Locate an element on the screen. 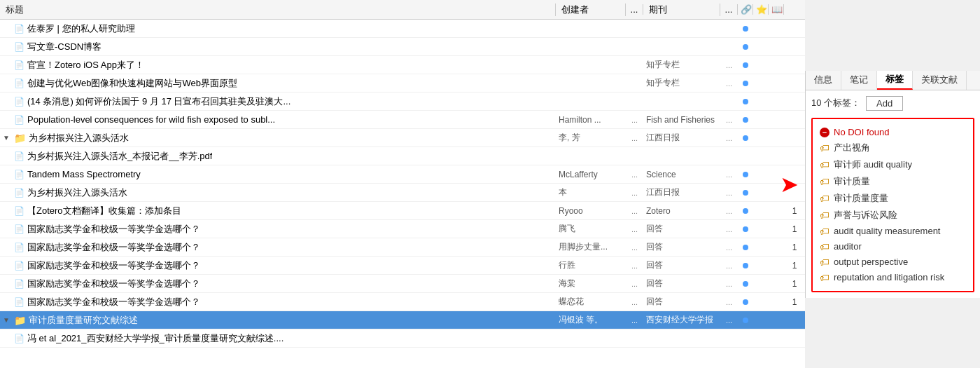 Image resolution: width=980 pixels, height=368 pixels. tab-tags: 标签 is located at coordinates (895, 80).